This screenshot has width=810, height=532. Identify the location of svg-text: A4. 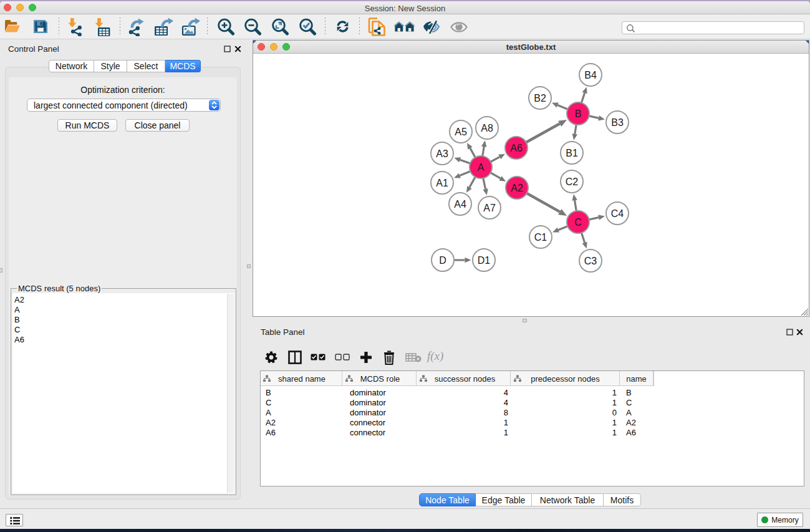
(460, 205).